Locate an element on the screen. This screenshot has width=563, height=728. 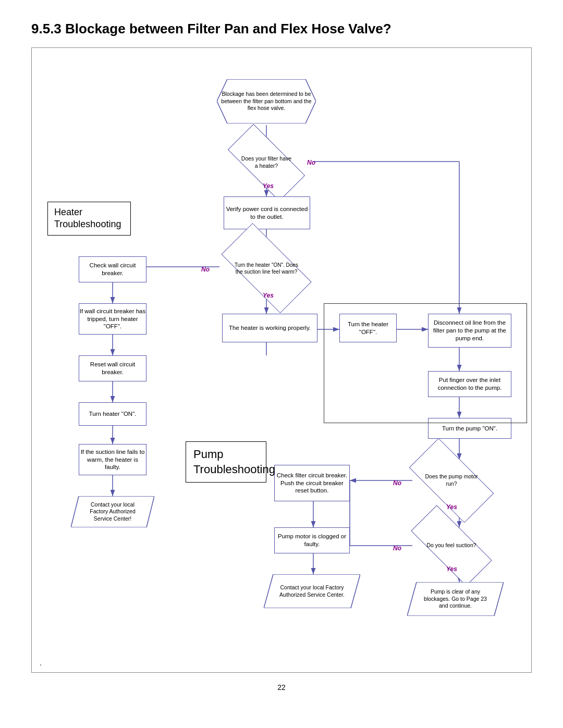
contact-factory-heater: Contact your local Factory Authorized Se… is located at coordinates (113, 512).